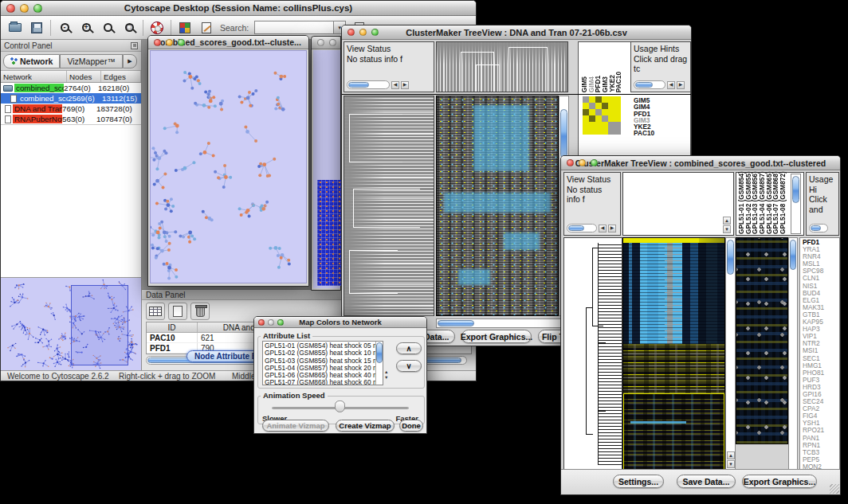  I want to click on usage-hints-scrollbar, so click(819, 228).